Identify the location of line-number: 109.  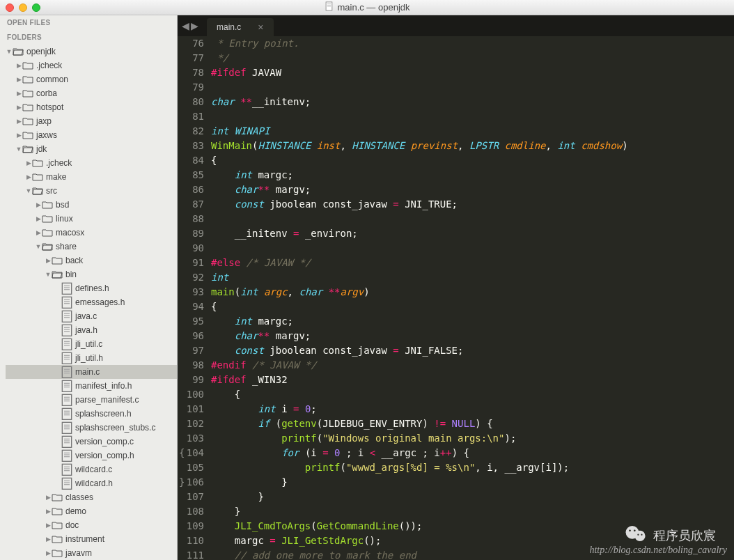
(191, 527).